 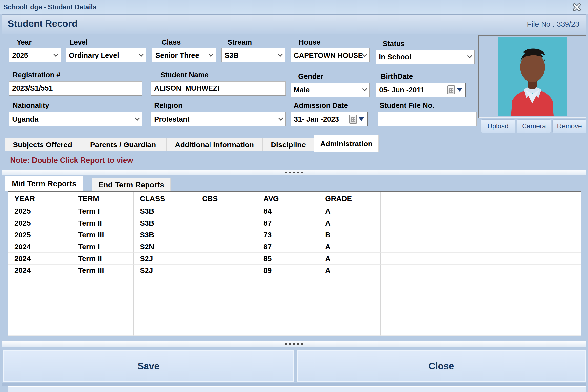 What do you see at coordinates (294, 24) in the screenshot?
I see `record-header: Student Record File No : 339/23` at bounding box center [294, 24].